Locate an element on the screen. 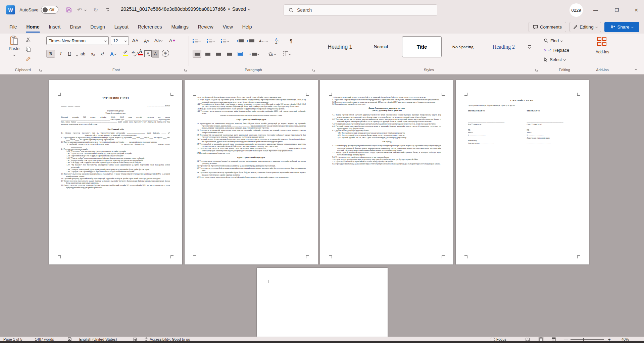 The width and height of the screenshot is (644, 343). text-effects-button: A is located at coordinates (113, 54).